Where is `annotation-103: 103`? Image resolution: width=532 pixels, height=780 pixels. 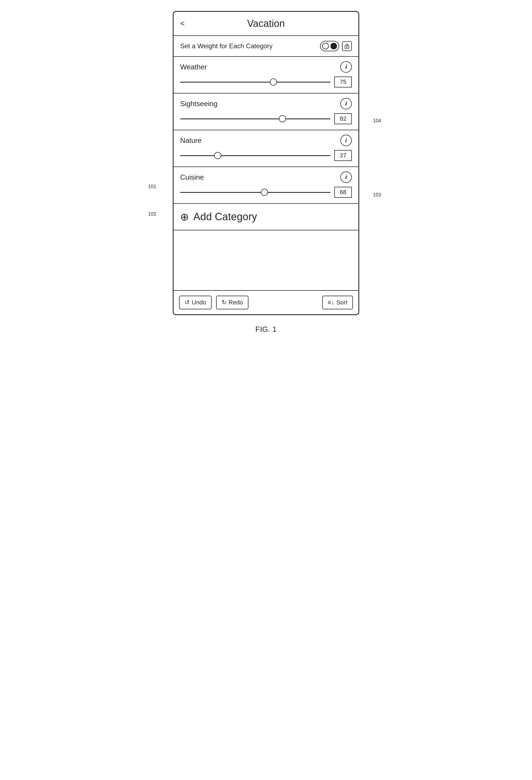 annotation-103: 103 is located at coordinates (377, 195).